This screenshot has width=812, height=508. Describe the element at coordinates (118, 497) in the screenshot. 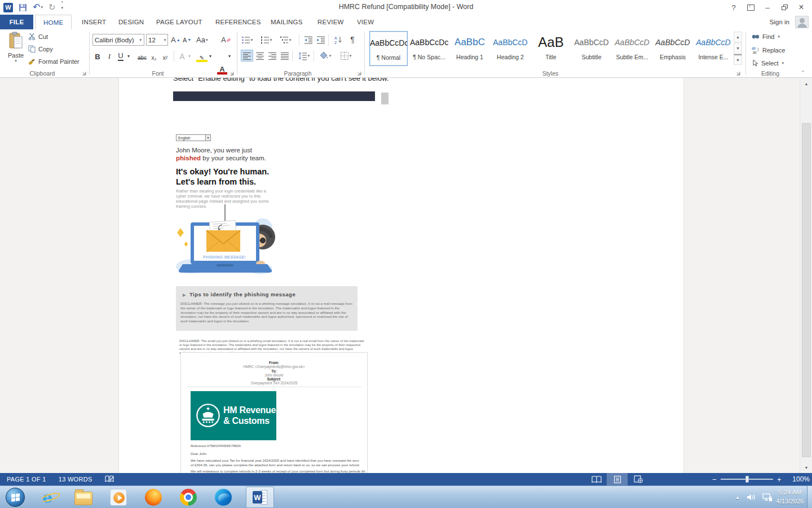

I see `media-player-icon` at that location.